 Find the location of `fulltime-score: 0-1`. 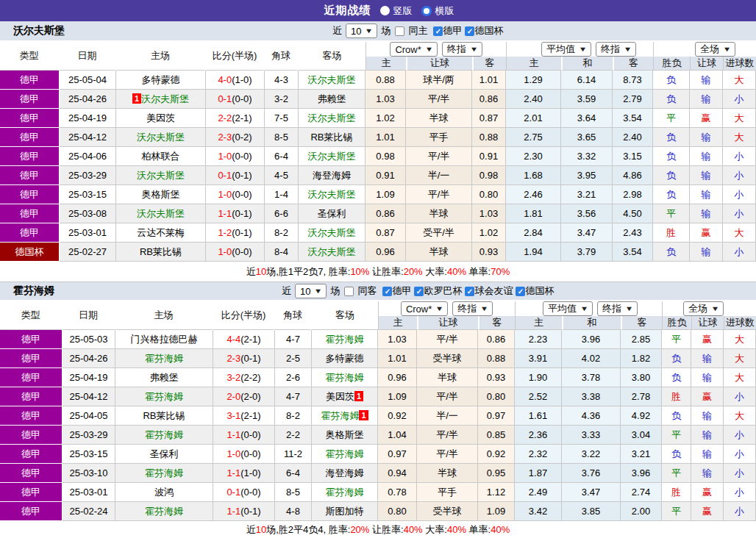

fulltime-score: 0-1 is located at coordinates (225, 98).